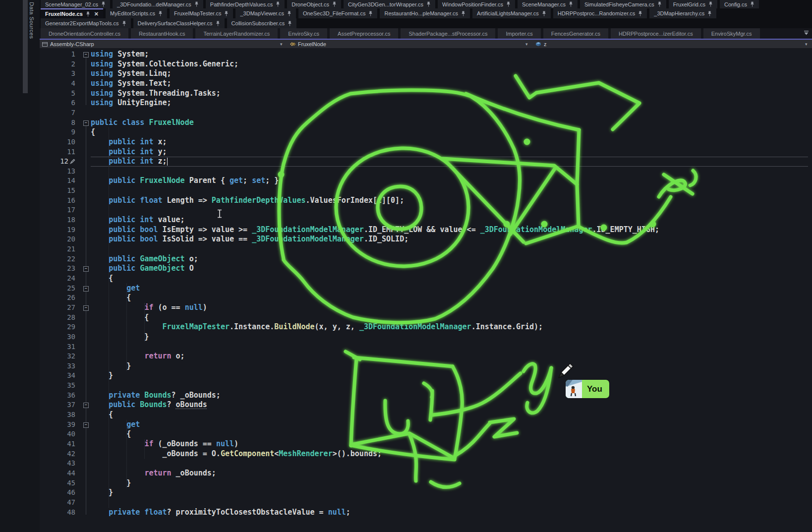 This screenshot has width=812, height=532. What do you see at coordinates (308, 239) in the screenshot?
I see `code-token: _3DFoundationModelManager` at bounding box center [308, 239].